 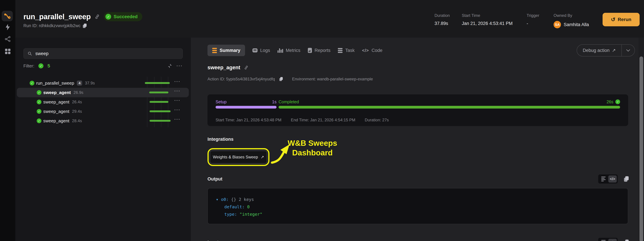 What do you see at coordinates (90, 83) in the screenshot?
I see `node-duration: 37.9s` at bounding box center [90, 83].